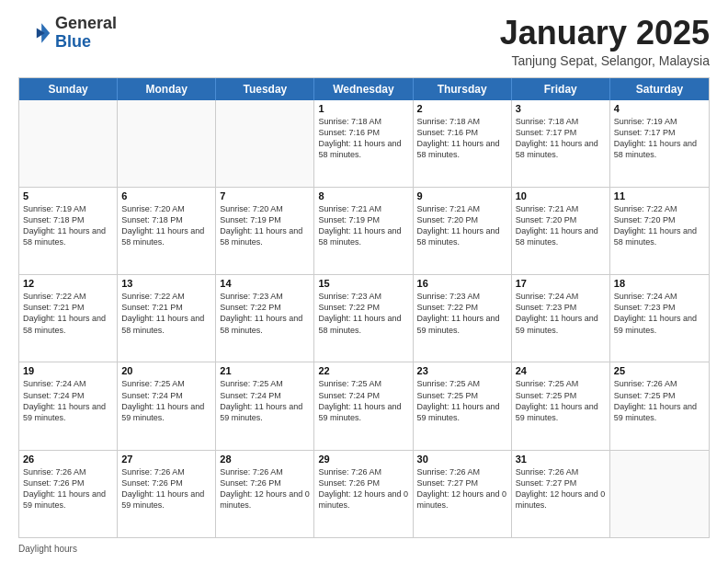 This screenshot has height=563, width=728. What do you see at coordinates (364, 548) in the screenshot?
I see `footer: Daylight hours` at bounding box center [364, 548].